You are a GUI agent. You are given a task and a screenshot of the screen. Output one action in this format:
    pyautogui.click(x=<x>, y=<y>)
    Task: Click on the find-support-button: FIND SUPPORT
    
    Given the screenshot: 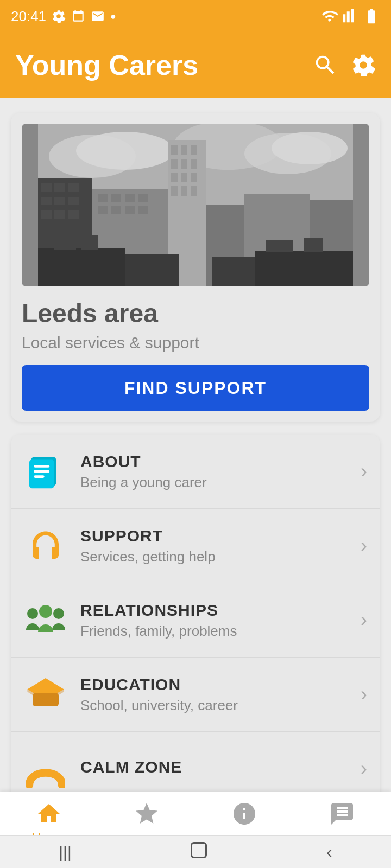 What is the action you would take?
    pyautogui.click(x=195, y=388)
    